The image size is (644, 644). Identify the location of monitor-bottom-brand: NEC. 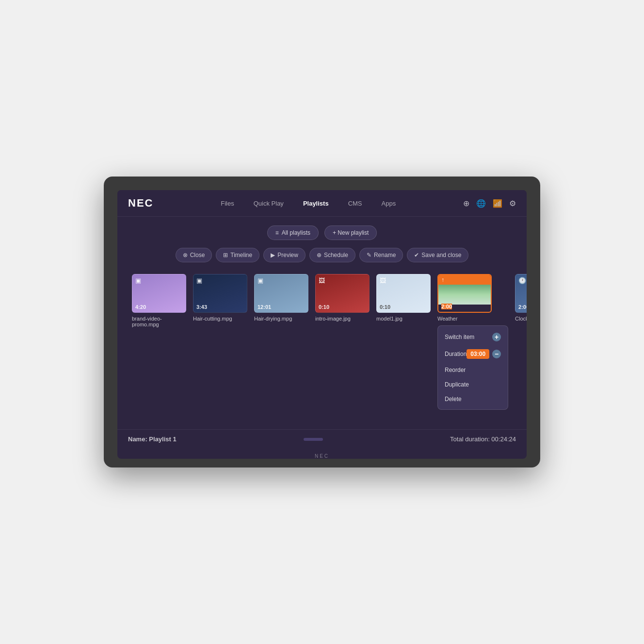
(322, 455).